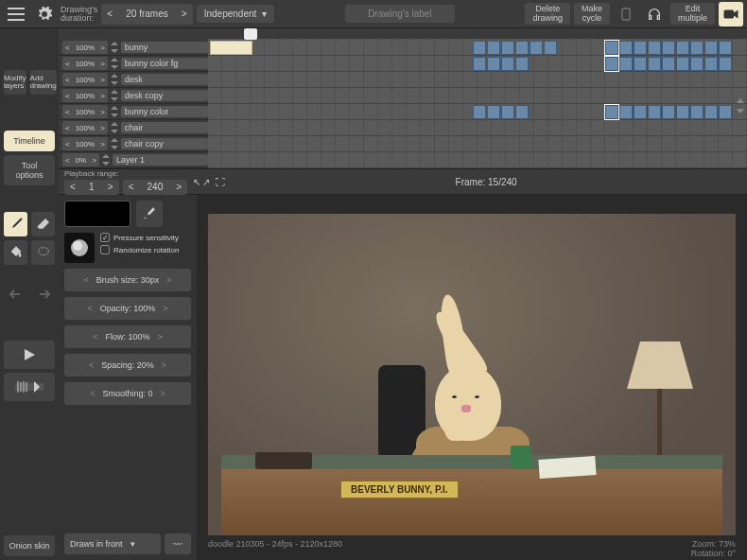 This screenshot has width=747, height=560. What do you see at coordinates (29, 355) in the screenshot?
I see `play-button` at bounding box center [29, 355].